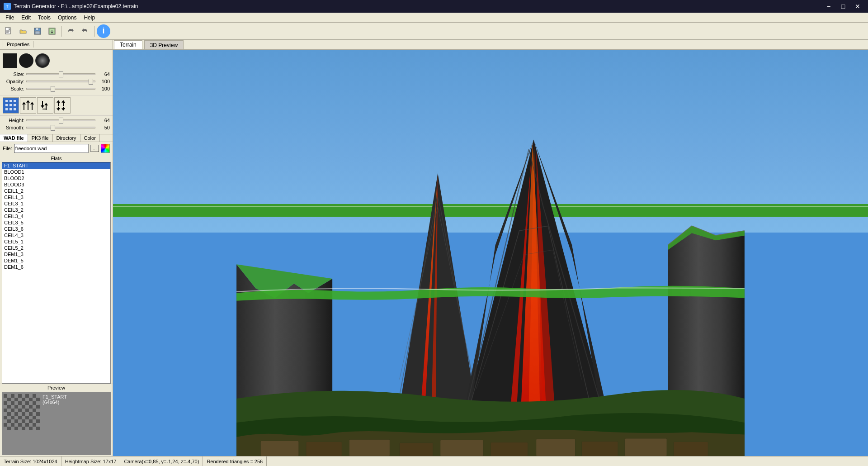 The height and width of the screenshot is (466, 868). I want to click on tools-grid, so click(56, 105).